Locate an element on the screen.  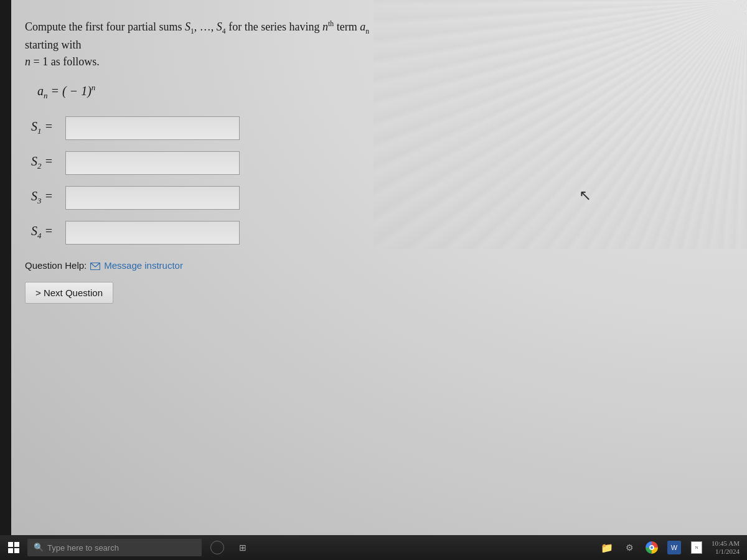
message-instructor-label: Message instructor is located at coordinates (143, 265).